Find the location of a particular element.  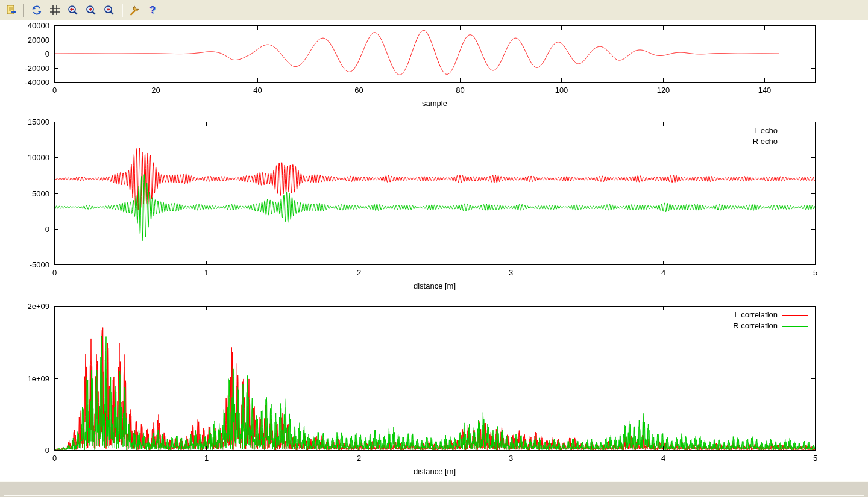

zoom-previous-icon is located at coordinates (73, 10).